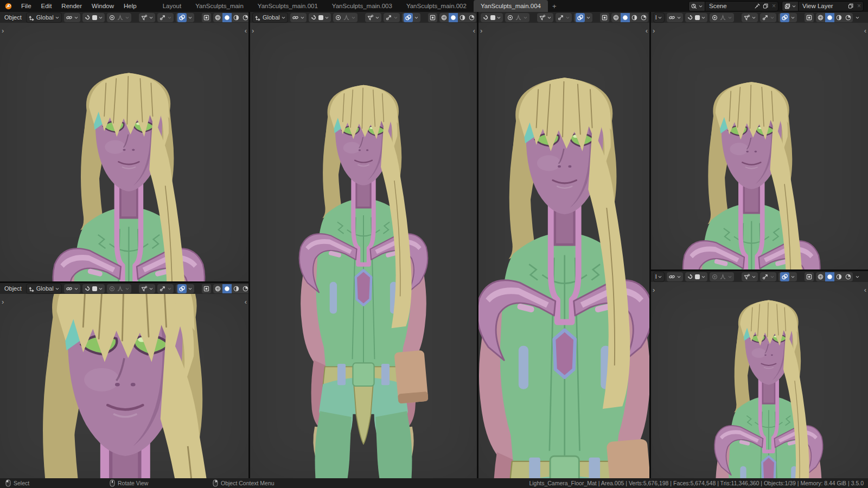 This screenshot has height=488, width=868. I want to click on menu-file: File, so click(26, 6).